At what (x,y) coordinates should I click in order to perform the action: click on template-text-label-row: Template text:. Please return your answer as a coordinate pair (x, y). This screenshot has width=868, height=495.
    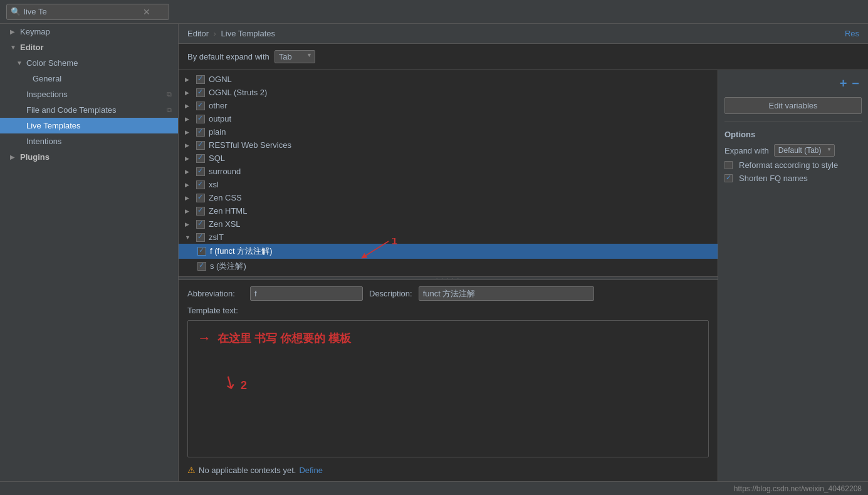
    Looking at the image, I should click on (448, 311).